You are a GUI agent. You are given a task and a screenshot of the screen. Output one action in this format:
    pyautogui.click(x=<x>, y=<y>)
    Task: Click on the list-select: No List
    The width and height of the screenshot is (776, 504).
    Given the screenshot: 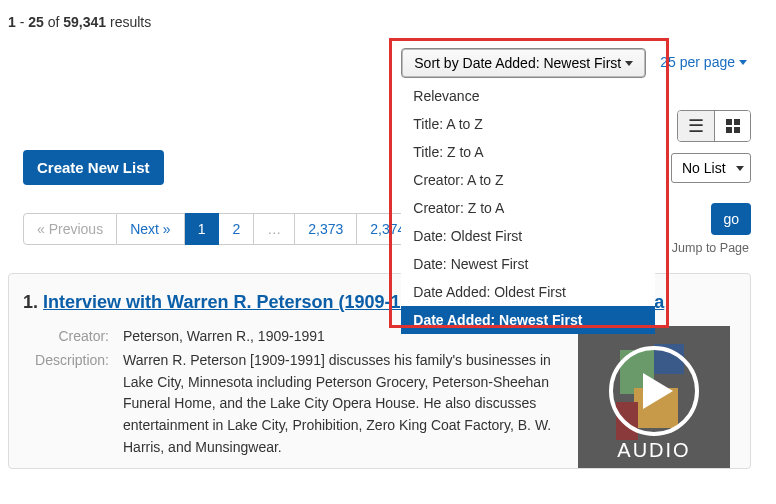 What is the action you would take?
    pyautogui.click(x=711, y=168)
    